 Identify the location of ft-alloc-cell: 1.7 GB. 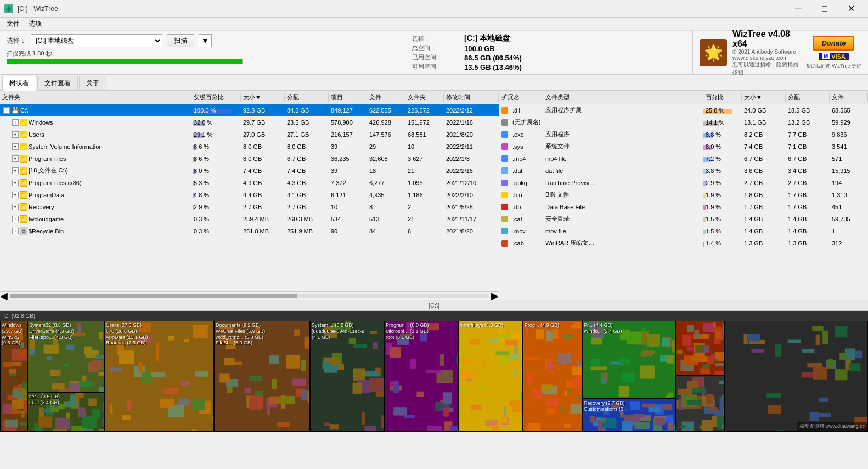
(808, 195).